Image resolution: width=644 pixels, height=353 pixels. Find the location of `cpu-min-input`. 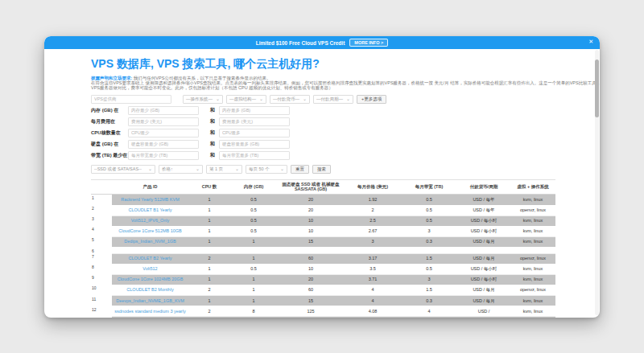

cpu-min-input is located at coordinates (163, 133).